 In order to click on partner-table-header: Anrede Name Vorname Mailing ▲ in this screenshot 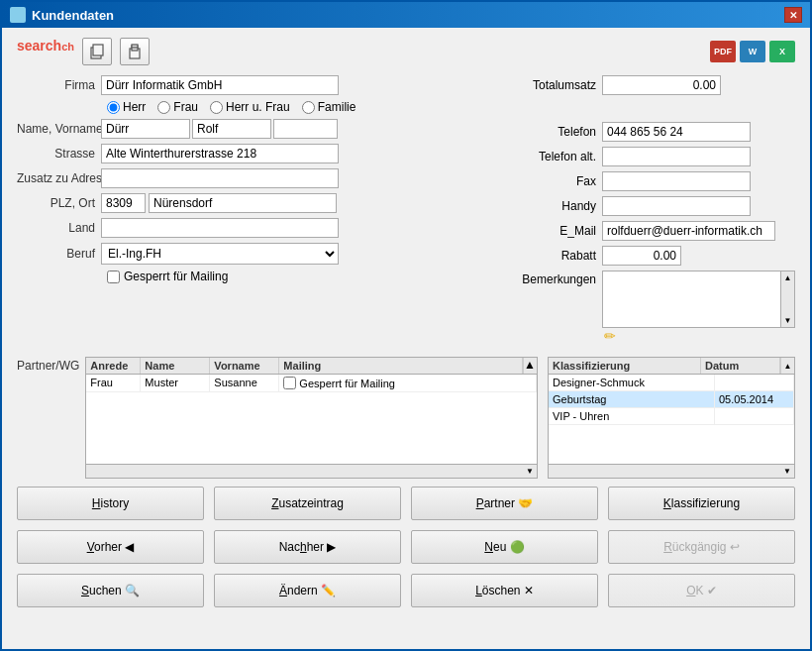, I will do `click(311, 367)`.